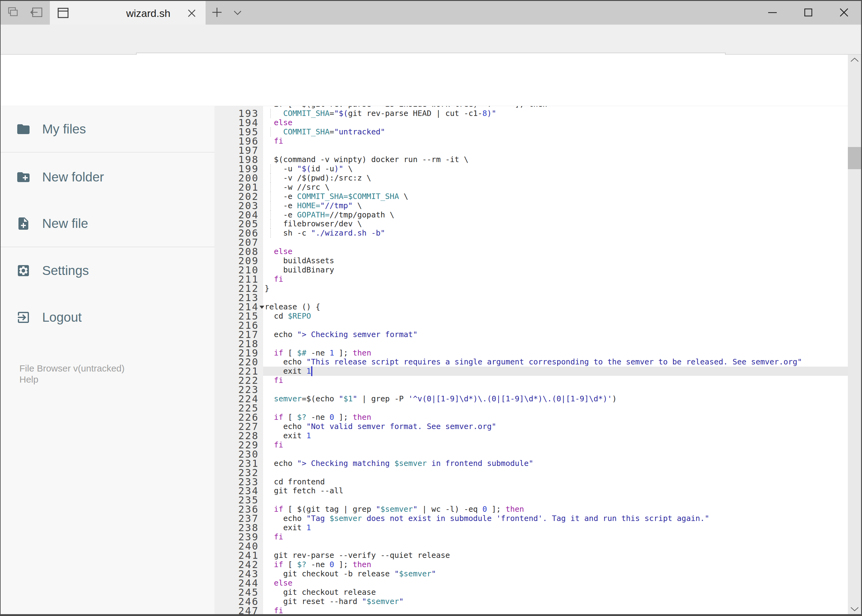 The image size is (862, 616). I want to click on code-line: 208else, so click(531, 251).